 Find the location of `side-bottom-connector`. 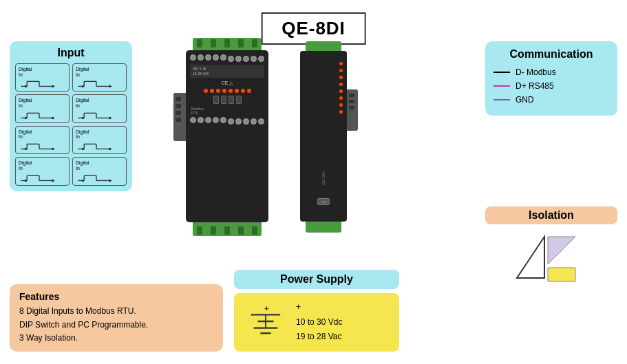

side-bottom-connector is located at coordinates (323, 227).